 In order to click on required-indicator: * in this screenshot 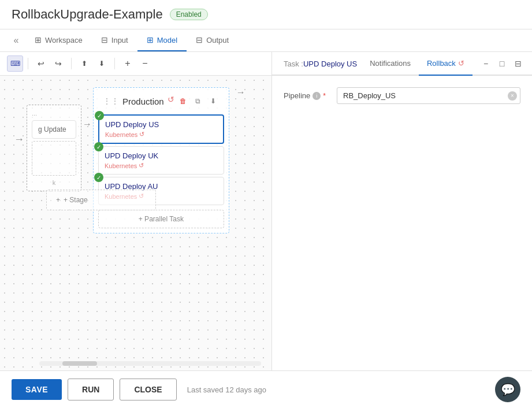, I will do `click(325, 96)`.